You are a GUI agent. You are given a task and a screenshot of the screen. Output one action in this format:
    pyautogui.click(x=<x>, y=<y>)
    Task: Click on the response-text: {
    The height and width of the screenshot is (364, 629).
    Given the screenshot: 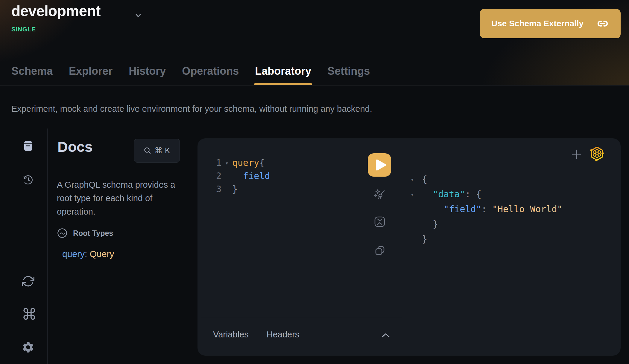 What is the action you would take?
    pyautogui.click(x=425, y=179)
    